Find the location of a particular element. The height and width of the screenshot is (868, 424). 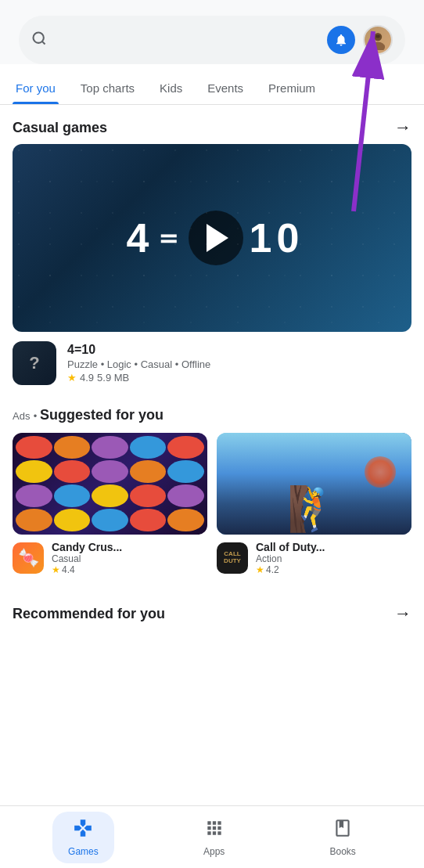

nav-books: Books is located at coordinates (343, 837).